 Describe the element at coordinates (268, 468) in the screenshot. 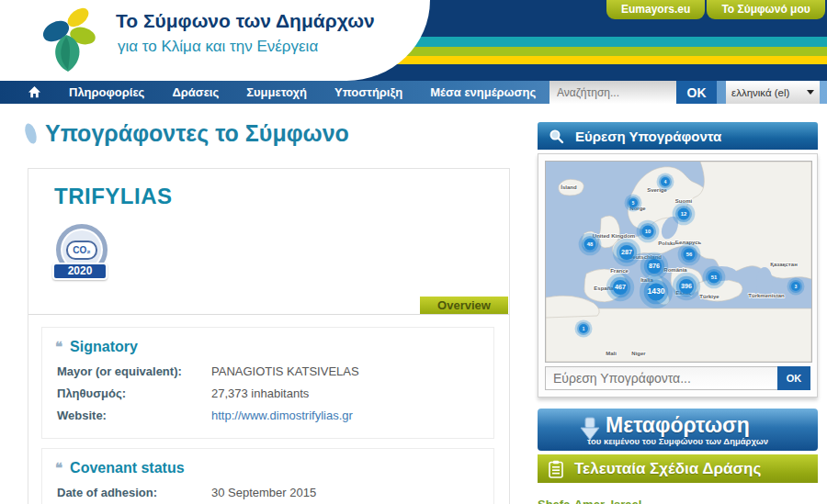

I see `covenant-heading-row: ❝ Covenant status` at that location.